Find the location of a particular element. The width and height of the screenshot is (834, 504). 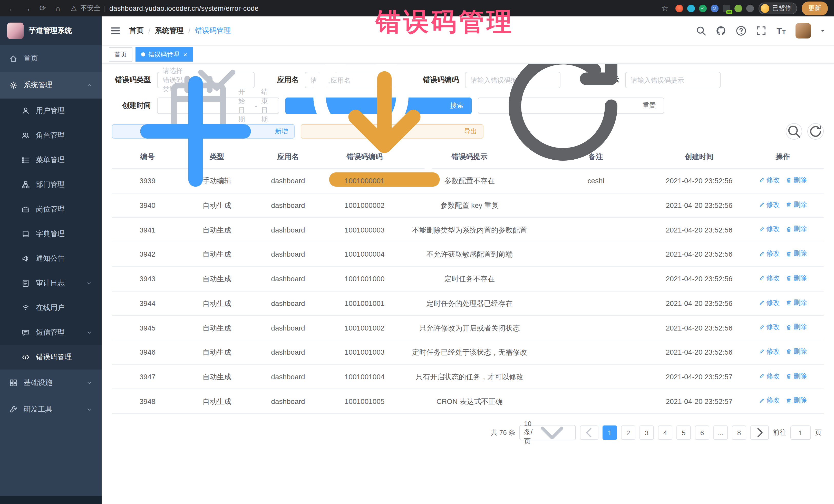

breadcrumb-system: 系统管理 is located at coordinates (169, 31).